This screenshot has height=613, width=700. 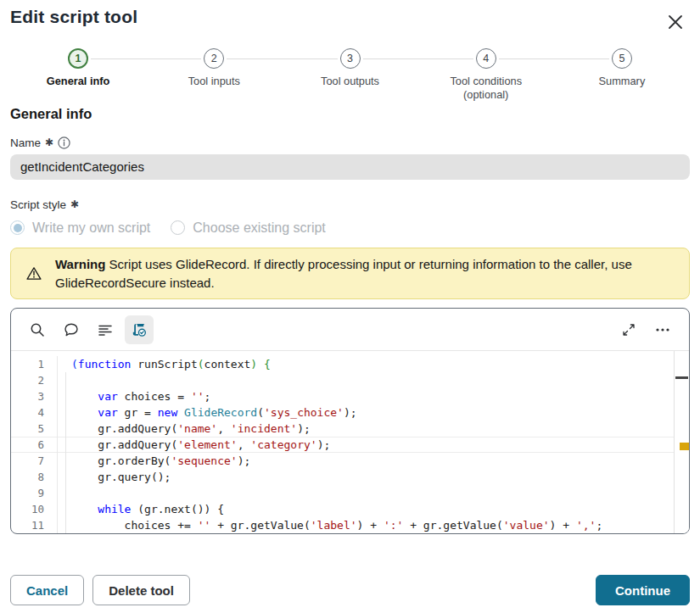 I want to click on stepper-step-summary: 5Summary, so click(x=622, y=75).